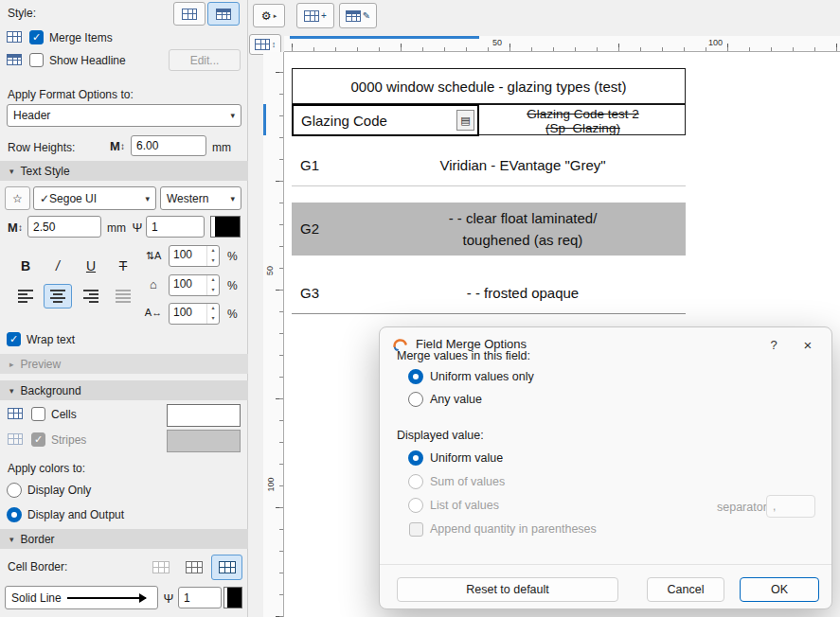 This screenshot has height=617, width=840. What do you see at coordinates (124, 170) in the screenshot?
I see `text-style-section: ▾ Text Style` at bounding box center [124, 170].